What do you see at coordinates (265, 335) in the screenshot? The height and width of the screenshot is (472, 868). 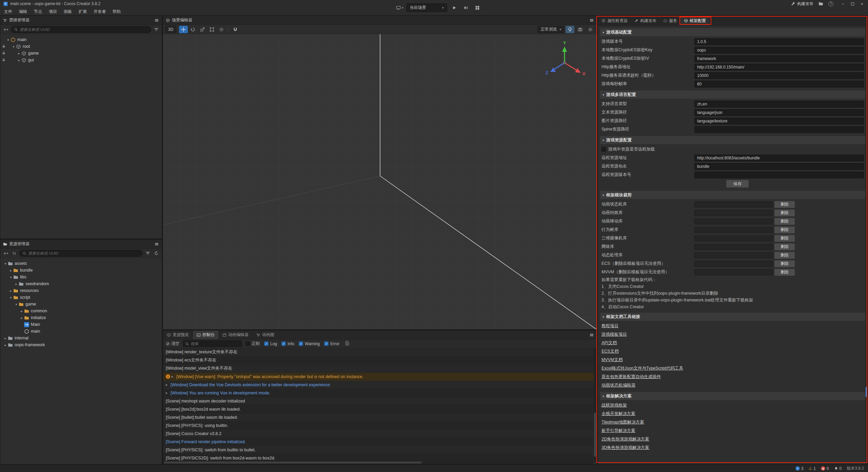 I see `console-tab: 动画图` at bounding box center [265, 335].